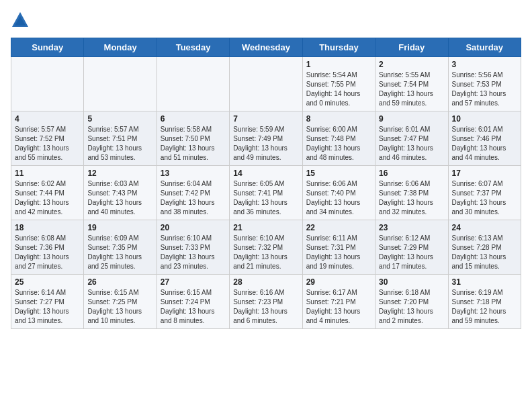 The width and height of the screenshot is (532, 411). Describe the element at coordinates (411, 89) in the screenshot. I see `day-info: Sunrise: 5:55 AM Sunset: 7:54 PM Dayligh…` at that location.